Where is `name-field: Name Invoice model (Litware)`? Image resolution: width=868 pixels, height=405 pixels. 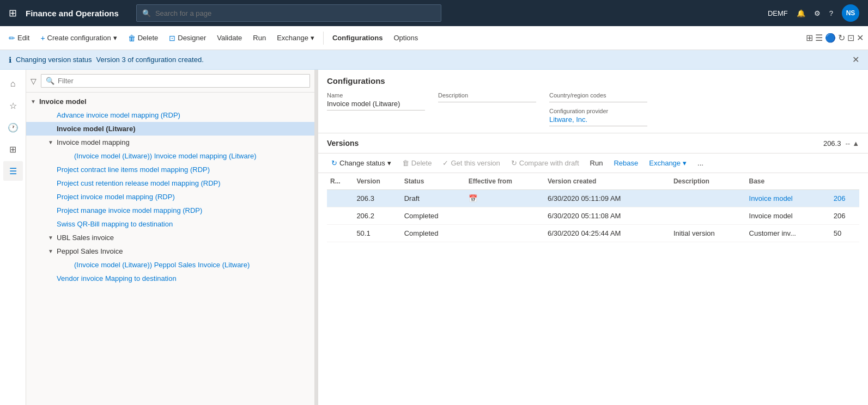 name-field: Name Invoice model (Litware) is located at coordinates (376, 101).